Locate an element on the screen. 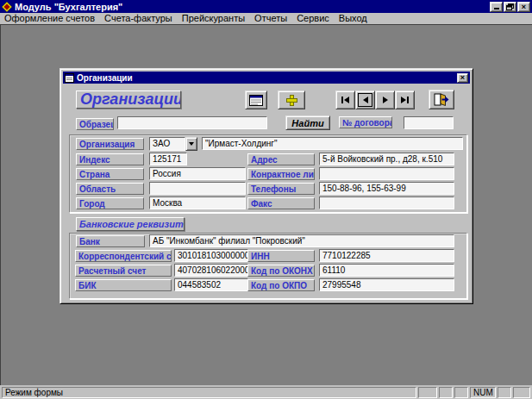  bank-details-heading: Банковские реквизиты is located at coordinates (130, 224).